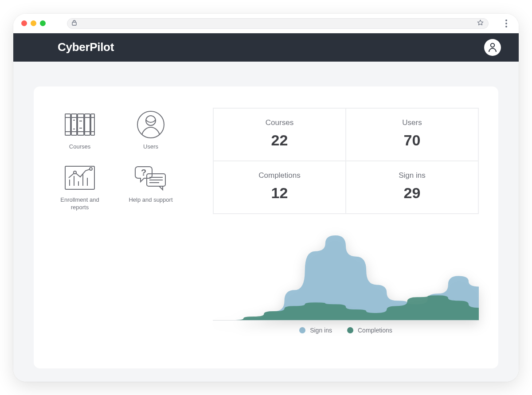 This screenshot has height=395, width=532. I want to click on bookmark-star-icon, so click(481, 23).